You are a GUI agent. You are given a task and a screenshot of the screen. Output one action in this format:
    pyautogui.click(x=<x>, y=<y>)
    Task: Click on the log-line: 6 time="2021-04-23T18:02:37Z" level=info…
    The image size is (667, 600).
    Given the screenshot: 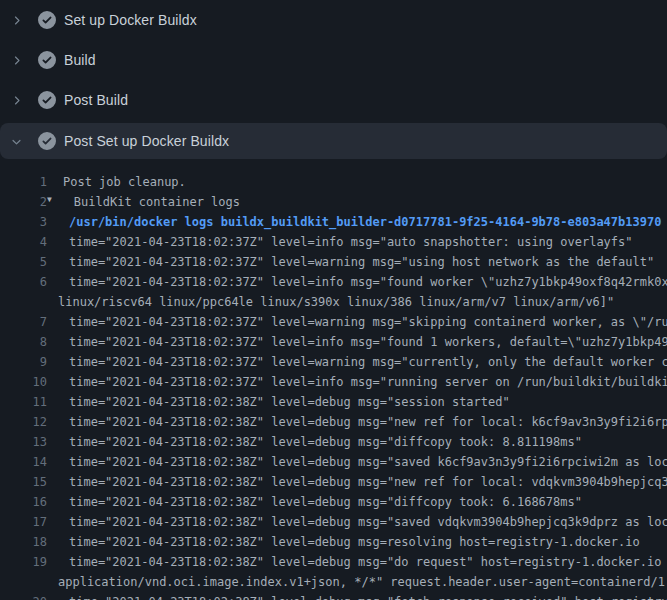 What is the action you would take?
    pyautogui.click(x=334, y=282)
    